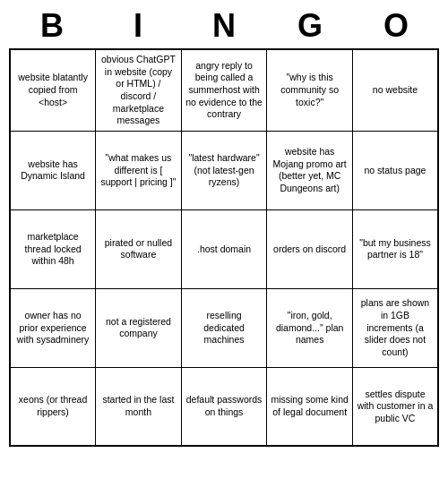 The image size is (448, 487). Describe the element at coordinates (53, 170) in the screenshot. I see `bingo-cell: website has Dynamic Island` at that location.